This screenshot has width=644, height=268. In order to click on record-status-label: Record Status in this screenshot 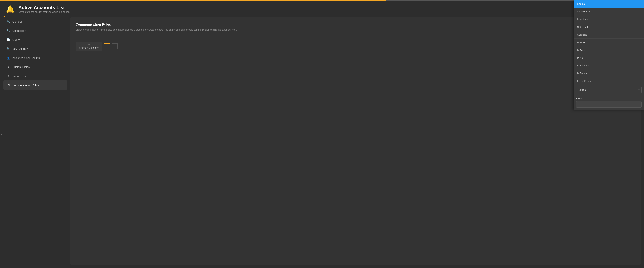, I will do `click(21, 76)`.